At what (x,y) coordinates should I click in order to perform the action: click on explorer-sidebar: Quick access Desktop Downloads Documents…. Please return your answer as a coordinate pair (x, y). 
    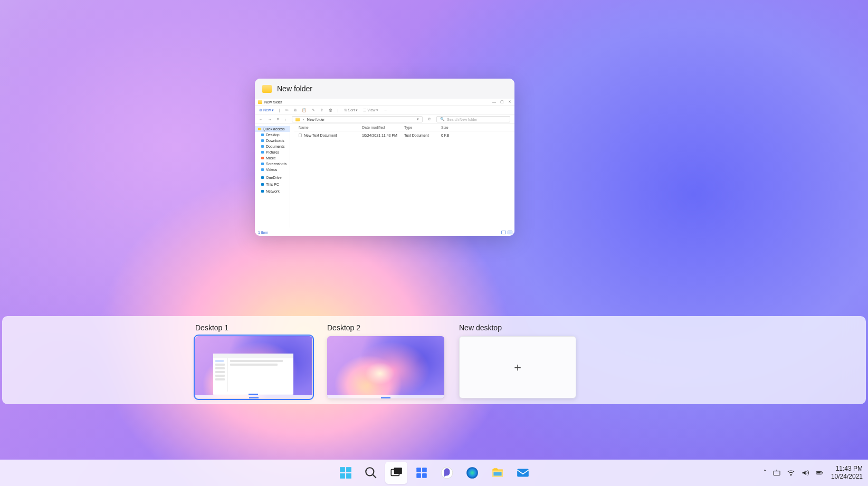
    Looking at the image, I should click on (272, 176).